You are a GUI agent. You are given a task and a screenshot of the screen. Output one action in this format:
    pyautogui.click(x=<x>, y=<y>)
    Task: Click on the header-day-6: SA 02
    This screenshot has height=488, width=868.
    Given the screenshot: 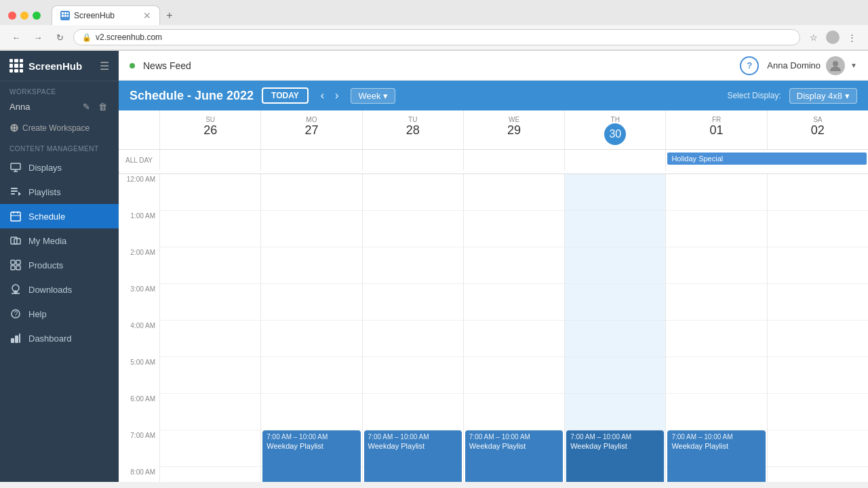 What is the action you would take?
    pyautogui.click(x=818, y=130)
    